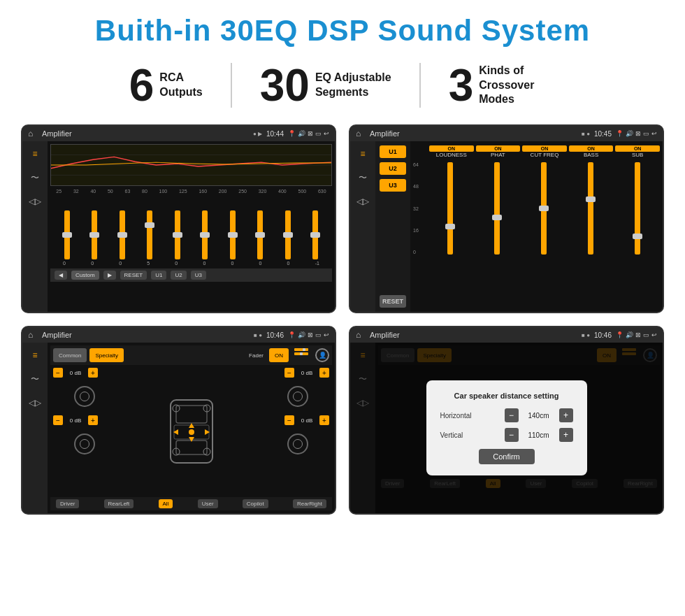 This screenshot has width=685, height=616. Describe the element at coordinates (342, 31) in the screenshot. I see `page-title: Buith-in 30EQ DSP Sound System` at that location.